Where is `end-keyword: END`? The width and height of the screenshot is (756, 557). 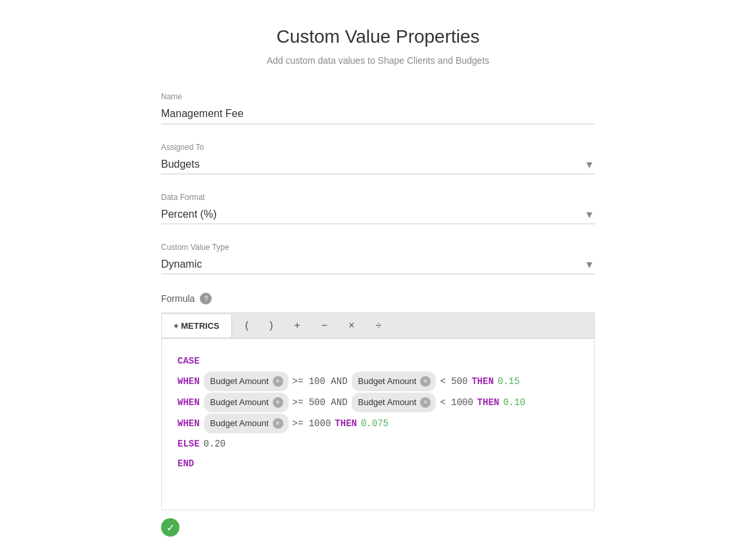
end-keyword: END is located at coordinates (185, 464).